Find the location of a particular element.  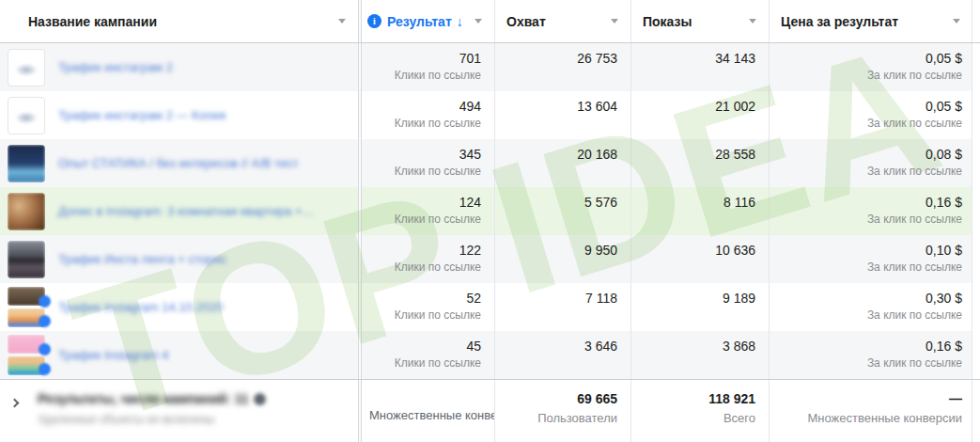

info-icon: i is located at coordinates (374, 21).